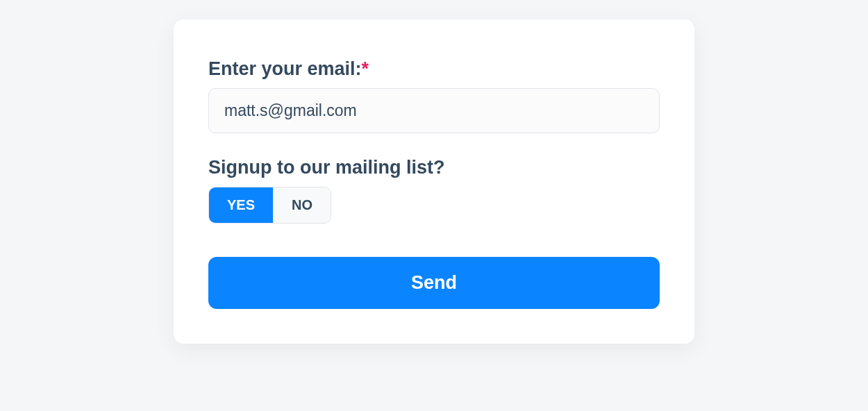  I want to click on mailing-field-group: Signup to our mailing list? YES NO, so click(434, 190).